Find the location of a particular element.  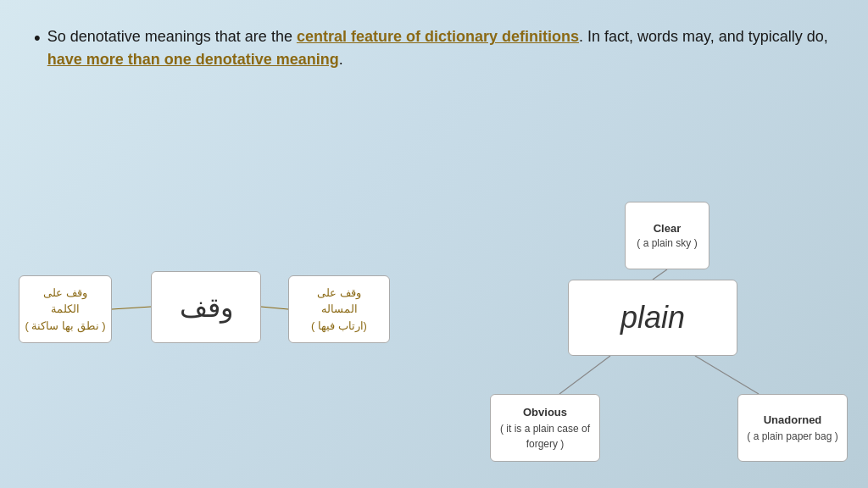

node-arabic-right: وقف على المساله (ارتاب فيها ) is located at coordinates (339, 309).